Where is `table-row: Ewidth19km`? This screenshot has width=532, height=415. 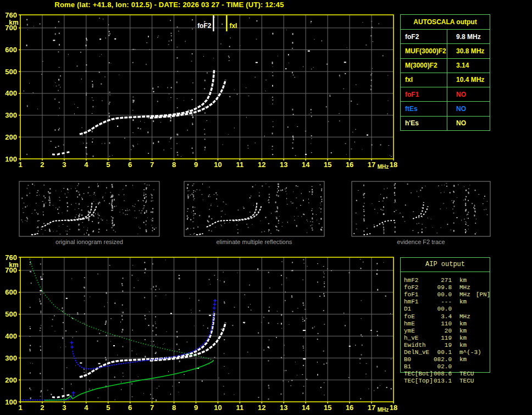
table-row: Ewidth19km is located at coordinates (436, 345).